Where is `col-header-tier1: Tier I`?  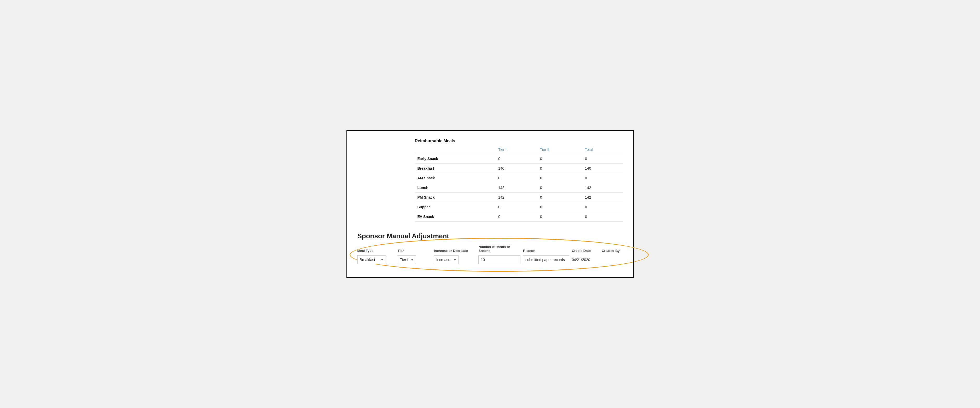
col-header-tier1: Tier I is located at coordinates (517, 150).